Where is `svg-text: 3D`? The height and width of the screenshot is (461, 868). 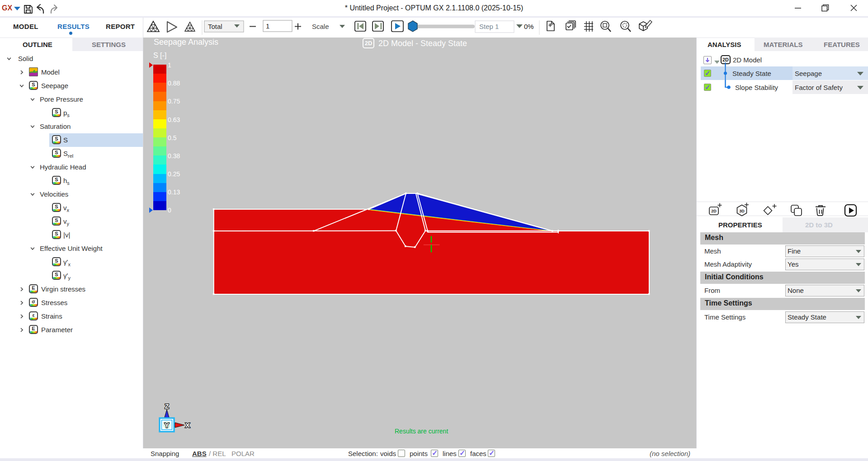
svg-text: 3D is located at coordinates (742, 211).